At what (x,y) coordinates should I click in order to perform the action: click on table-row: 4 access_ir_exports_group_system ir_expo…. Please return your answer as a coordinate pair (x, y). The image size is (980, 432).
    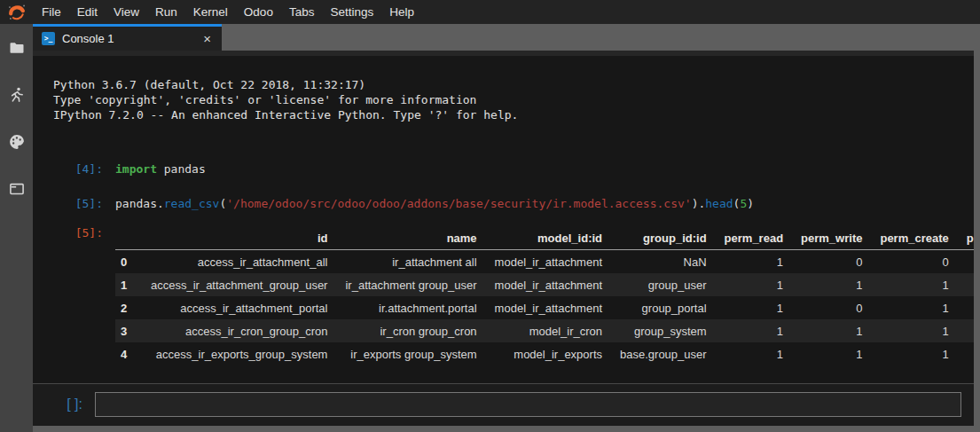
    Looking at the image, I should click on (545, 354).